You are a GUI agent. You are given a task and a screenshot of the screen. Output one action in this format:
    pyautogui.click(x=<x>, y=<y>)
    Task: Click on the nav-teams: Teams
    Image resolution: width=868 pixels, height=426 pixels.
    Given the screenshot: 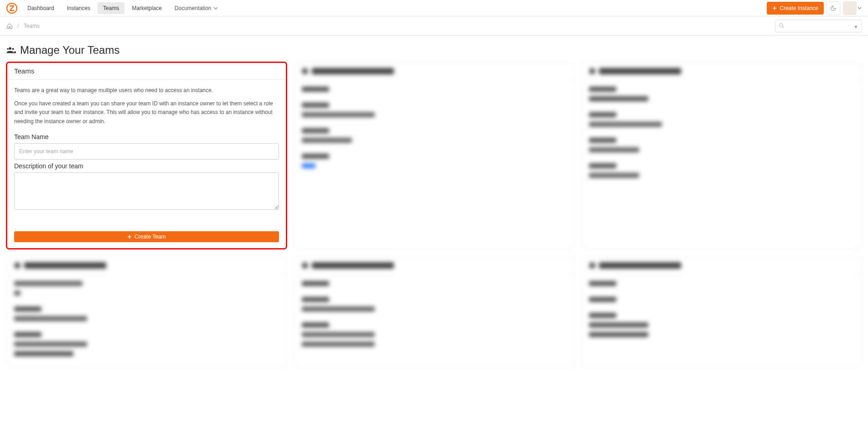 What is the action you would take?
    pyautogui.click(x=111, y=8)
    